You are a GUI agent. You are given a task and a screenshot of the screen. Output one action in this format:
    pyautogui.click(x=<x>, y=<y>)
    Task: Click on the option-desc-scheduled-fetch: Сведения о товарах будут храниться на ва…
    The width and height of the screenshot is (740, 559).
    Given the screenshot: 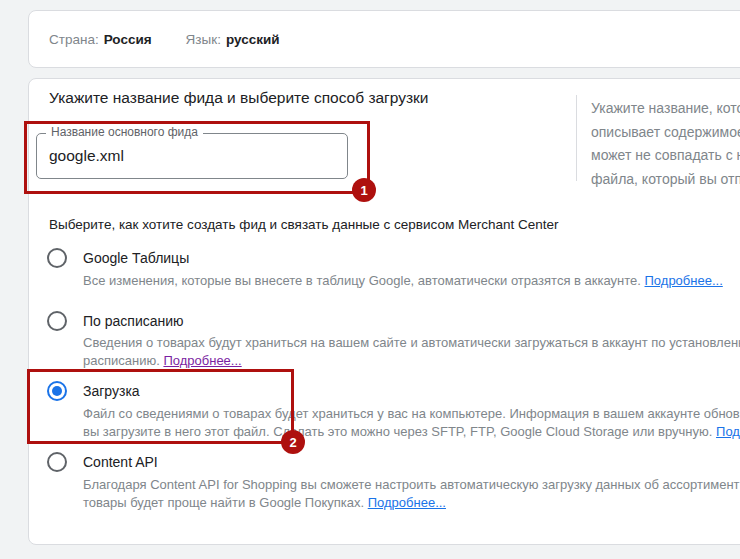 What is the action you would take?
    pyautogui.click(x=412, y=352)
    